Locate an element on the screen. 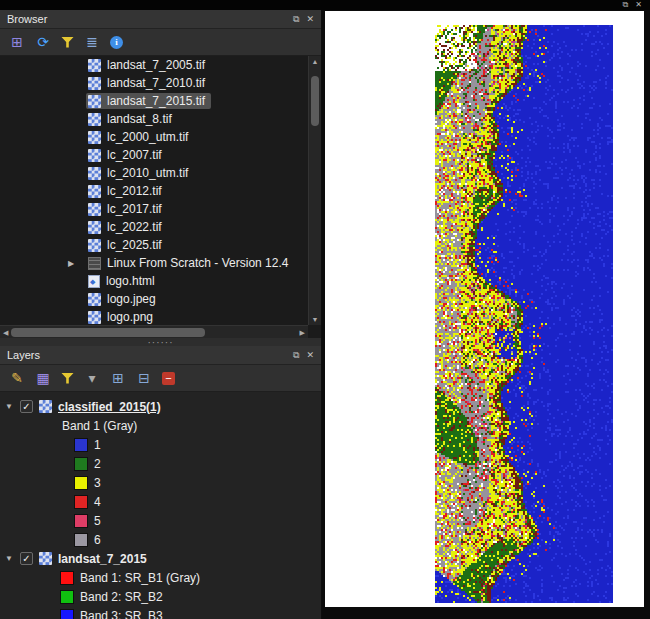 The width and height of the screenshot is (650, 619). legend-item: 1 is located at coordinates (160, 444).